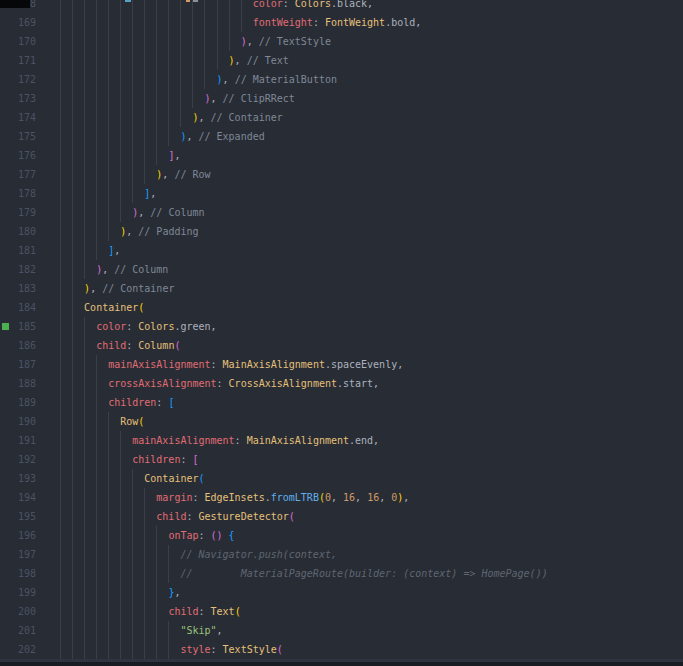  What do you see at coordinates (342, 156) in the screenshot?
I see `code-line: 176 ],` at bounding box center [342, 156].